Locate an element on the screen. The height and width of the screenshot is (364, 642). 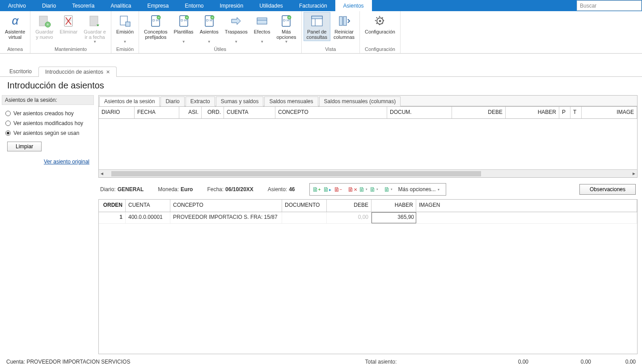
entry-toolbar: 🗎+ 🗎▸ 🗎− 🗎✕ 🗎▾ 🗎▾ 🗎▾ Más opciones...▾ is located at coordinates (378, 189).